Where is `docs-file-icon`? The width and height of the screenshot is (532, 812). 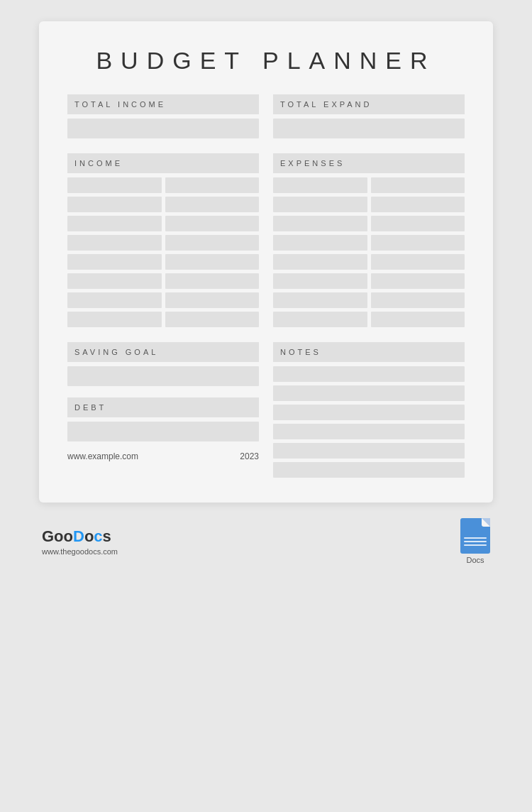 docs-file-icon is located at coordinates (475, 536).